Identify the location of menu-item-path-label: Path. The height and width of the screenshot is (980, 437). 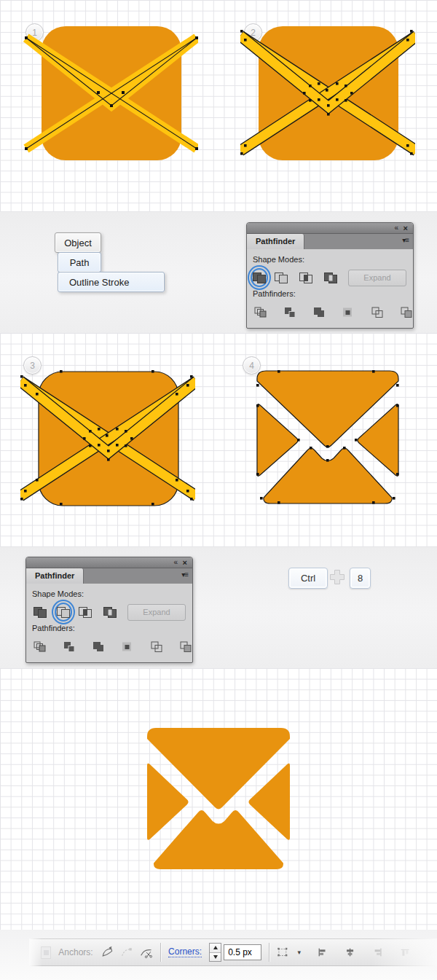
(80, 262).